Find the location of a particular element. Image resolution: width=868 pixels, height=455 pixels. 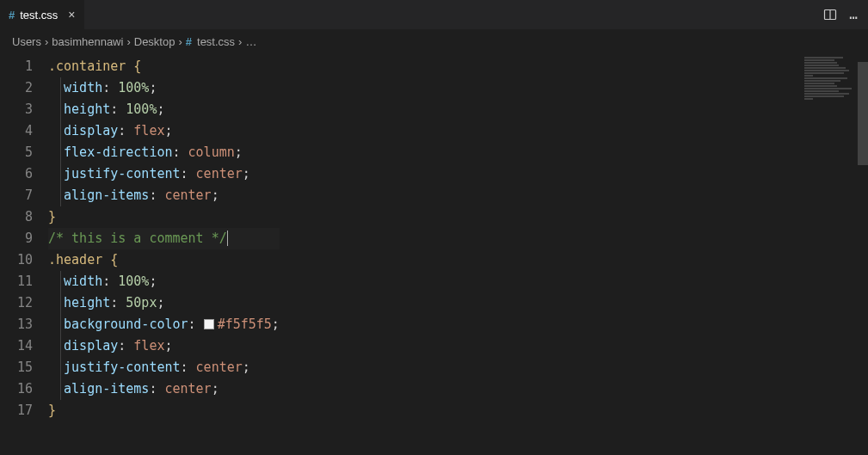

line-number-gutter: 1 2 3 4 5 6 7 8 9 10 11 12 13 14 15 16 1… is located at coordinates (24, 254).